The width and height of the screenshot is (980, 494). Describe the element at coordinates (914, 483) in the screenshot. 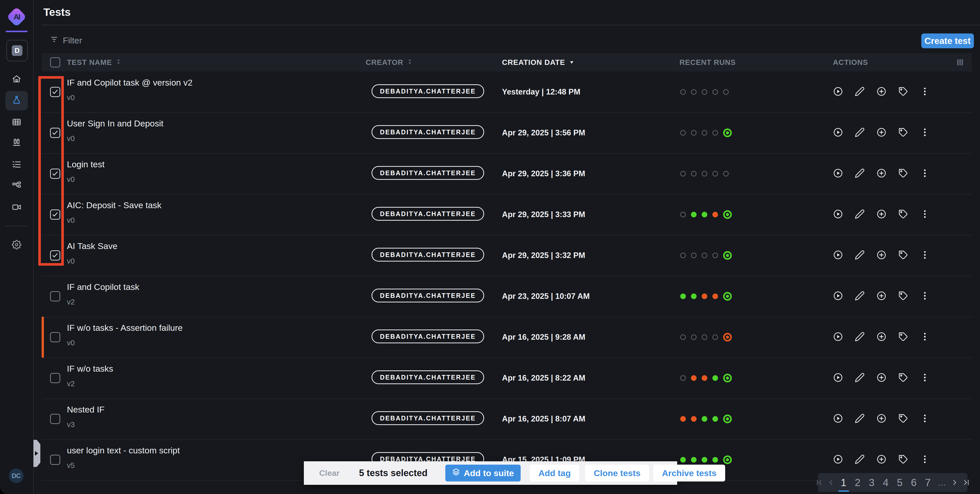

I see `pagination-page-6: 6` at that location.